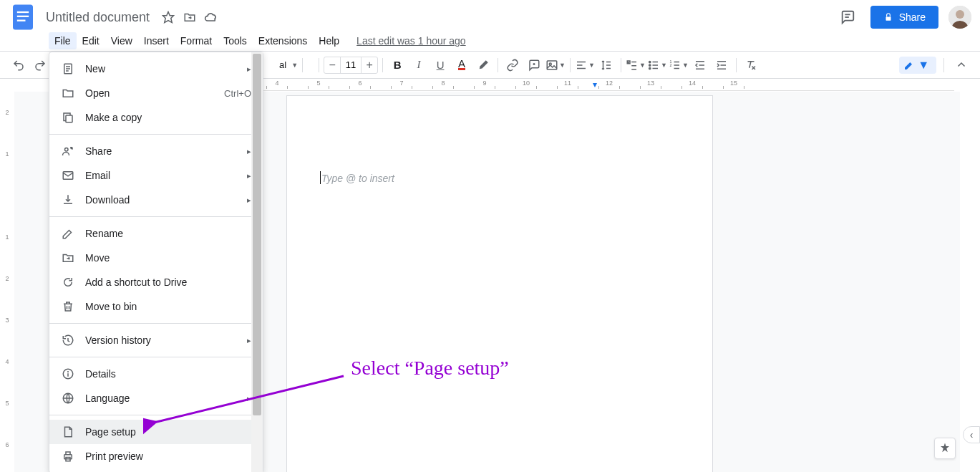 The image size is (980, 472). I want to click on insert-image-button: ▼, so click(556, 65).